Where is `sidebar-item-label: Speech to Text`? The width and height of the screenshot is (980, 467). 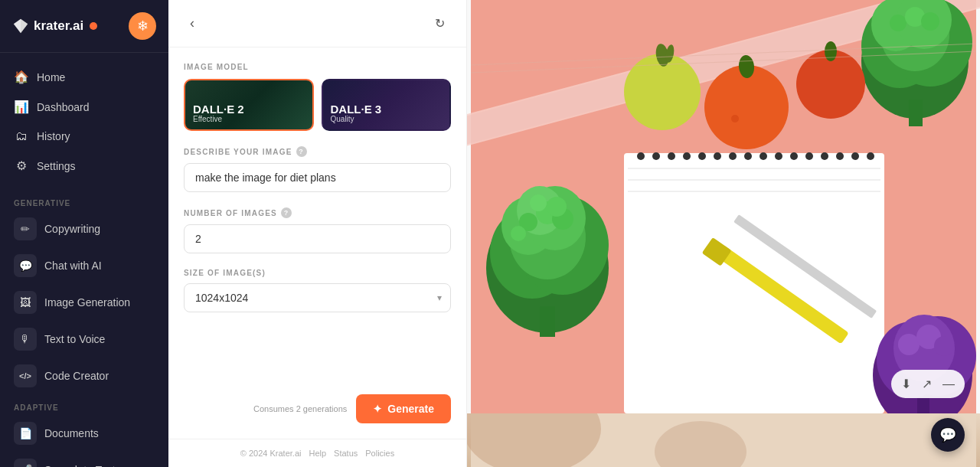 sidebar-item-label: Speech to Text is located at coordinates (80, 465).